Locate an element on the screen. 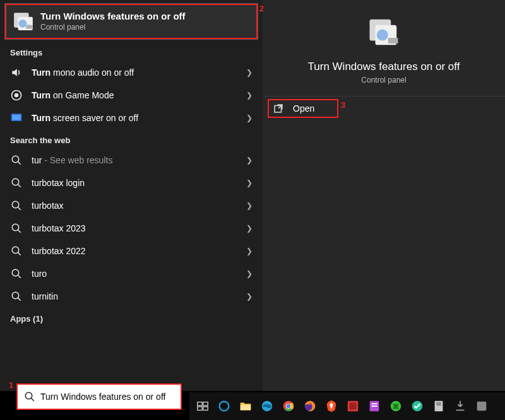 The height and width of the screenshot is (420, 505). settings-header: Settings is located at coordinates (131, 52).